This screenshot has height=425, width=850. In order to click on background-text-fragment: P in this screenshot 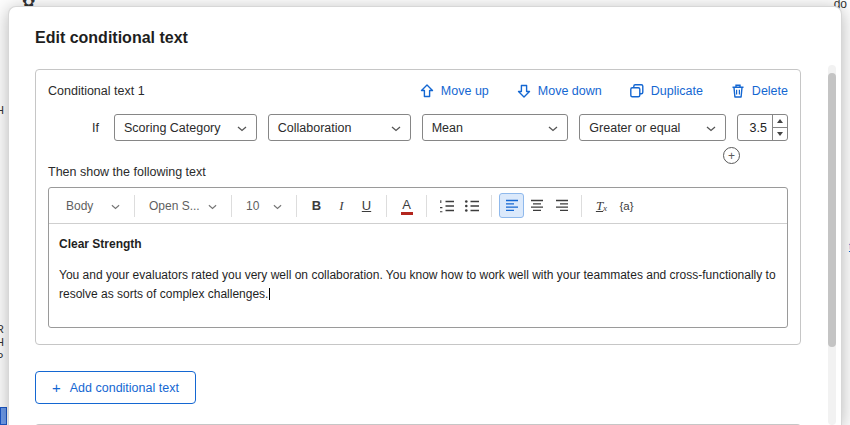, I will do `click(2, 357)`.